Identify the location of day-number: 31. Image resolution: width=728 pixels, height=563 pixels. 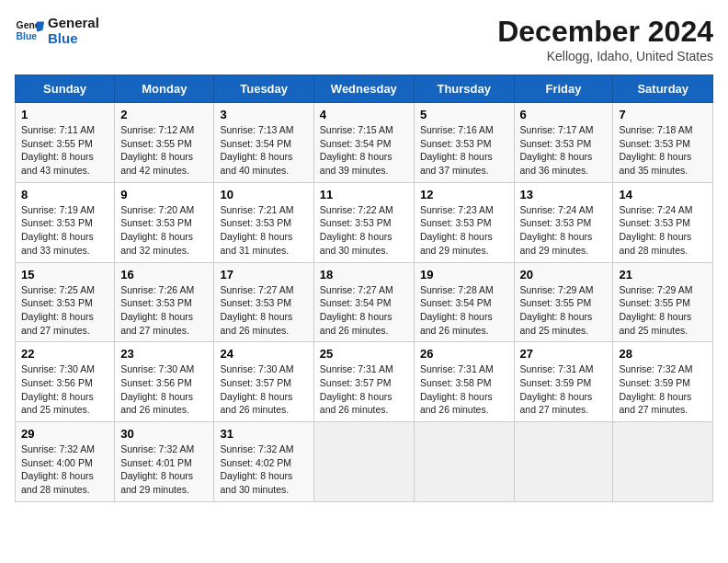
(263, 434).